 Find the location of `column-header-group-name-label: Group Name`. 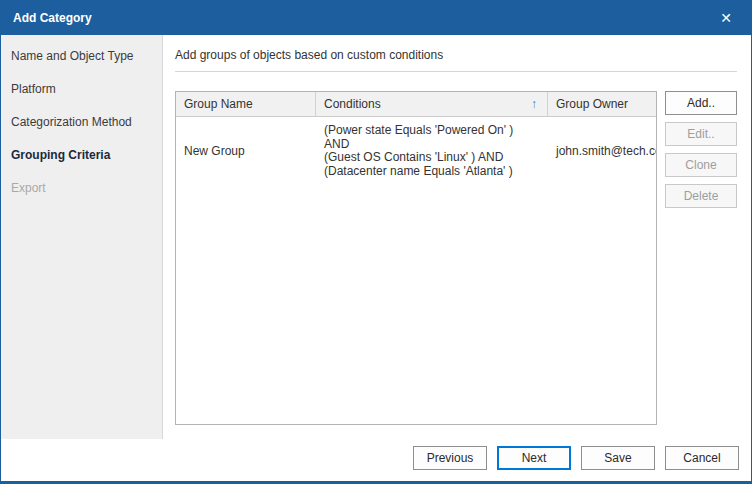

column-header-group-name-label: Group Name is located at coordinates (218, 104).